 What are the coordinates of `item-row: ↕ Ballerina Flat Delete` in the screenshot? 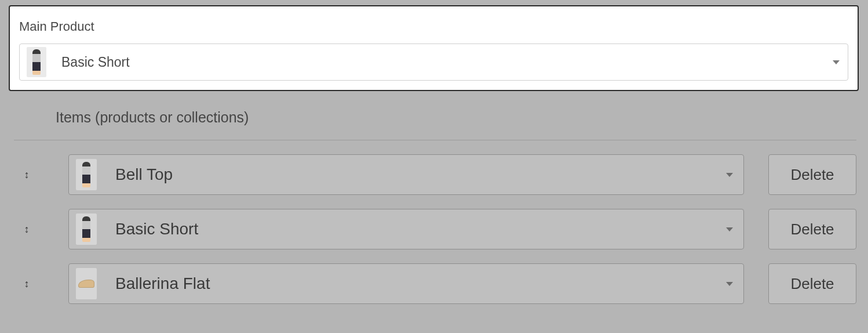 It's located at (435, 284).